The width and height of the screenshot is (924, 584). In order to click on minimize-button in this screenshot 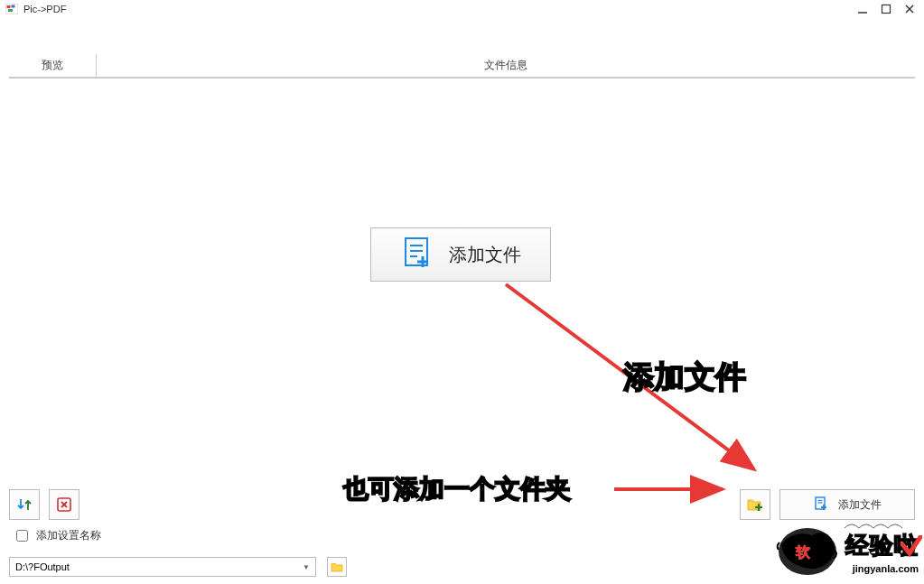, I will do `click(863, 9)`.